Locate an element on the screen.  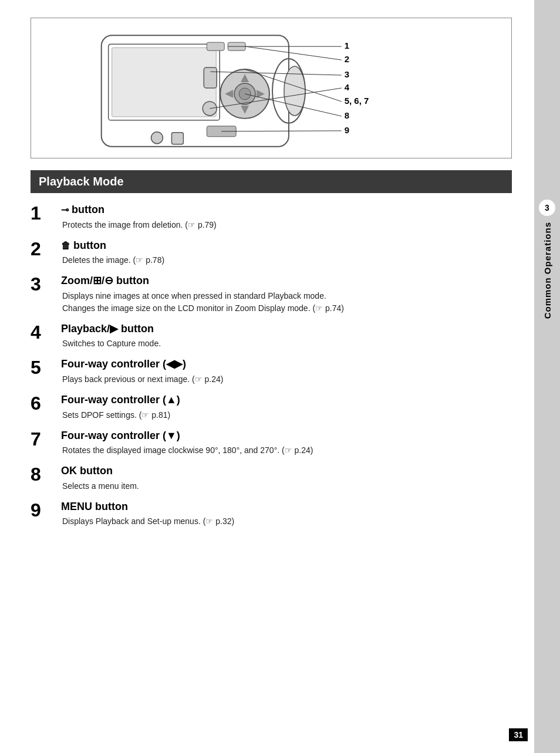
item-9-number: 9 is located at coordinates (46, 510).